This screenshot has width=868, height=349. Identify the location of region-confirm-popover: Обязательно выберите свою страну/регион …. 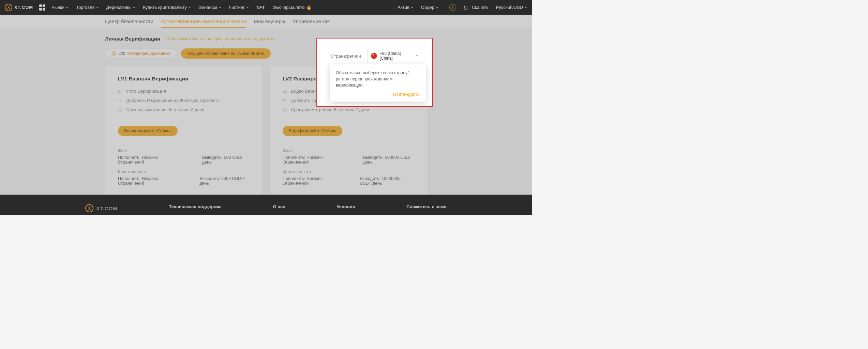
(378, 83).